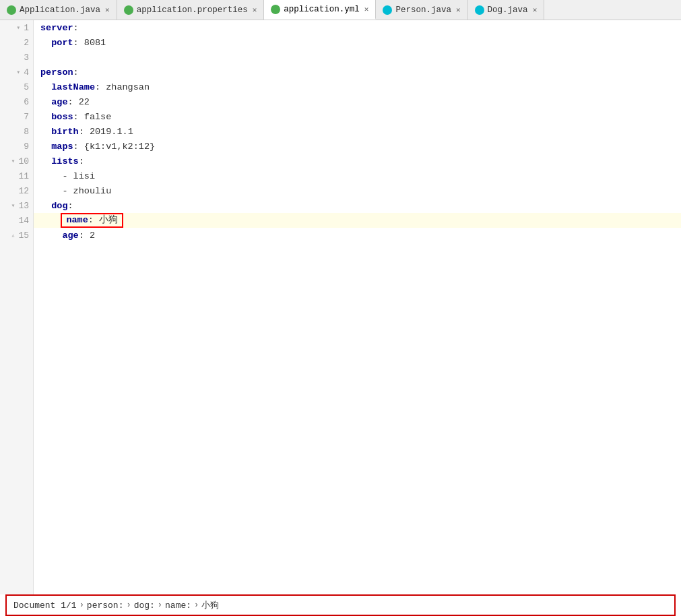 The image size is (681, 616). Describe the element at coordinates (275, 9) in the screenshot. I see `tab-icon-application-yml` at that location.